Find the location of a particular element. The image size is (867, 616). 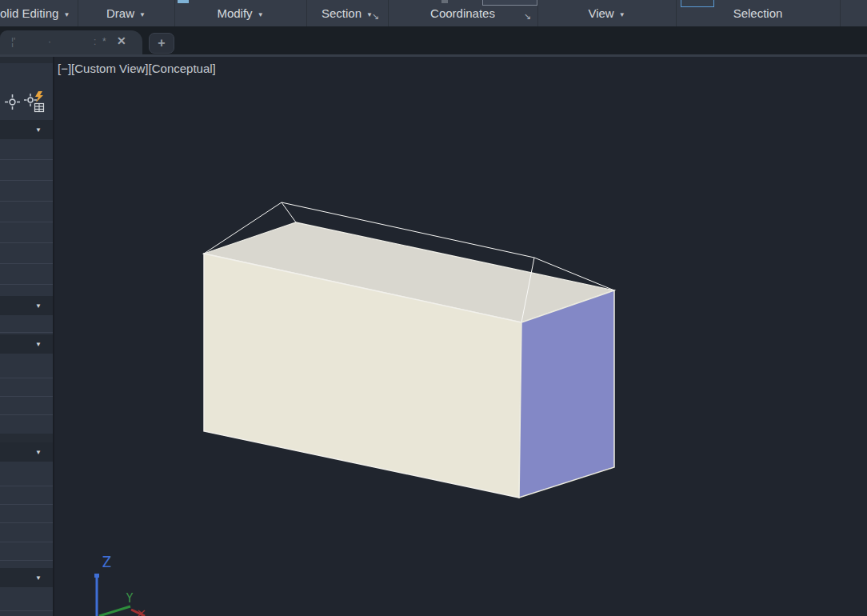

table-glyph is located at coordinates (40, 108).